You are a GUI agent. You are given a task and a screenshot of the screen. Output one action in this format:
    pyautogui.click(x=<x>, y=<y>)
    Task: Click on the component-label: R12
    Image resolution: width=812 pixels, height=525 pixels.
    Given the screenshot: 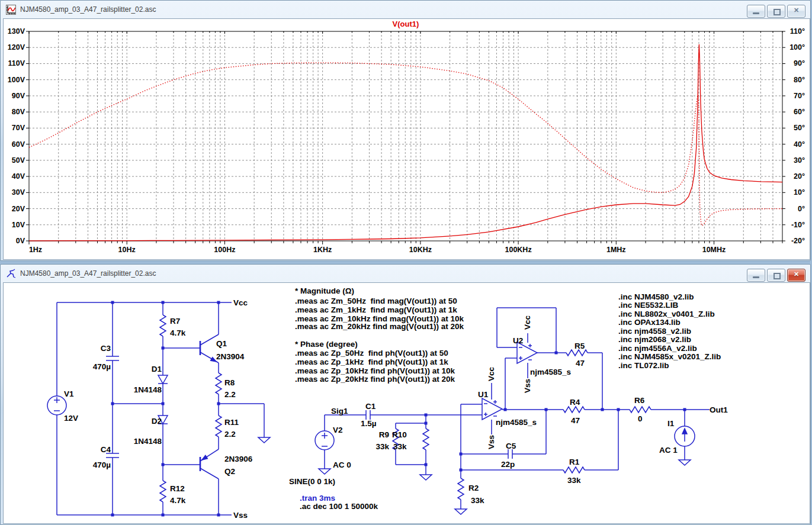 What is the action you would take?
    pyautogui.click(x=178, y=489)
    